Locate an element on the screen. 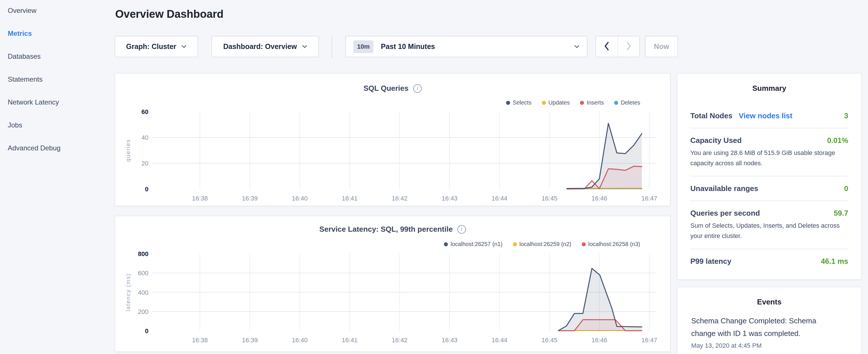 Image resolution: width=868 pixels, height=354 pixels. summary-row: Total NodesView nodes list3 is located at coordinates (769, 116).